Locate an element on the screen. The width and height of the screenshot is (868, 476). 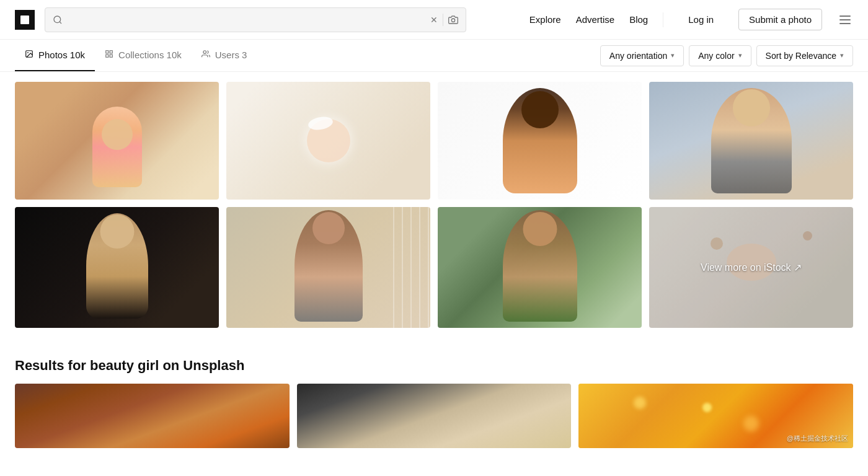
color-filter: Any color ▾ is located at coordinates (720, 56).